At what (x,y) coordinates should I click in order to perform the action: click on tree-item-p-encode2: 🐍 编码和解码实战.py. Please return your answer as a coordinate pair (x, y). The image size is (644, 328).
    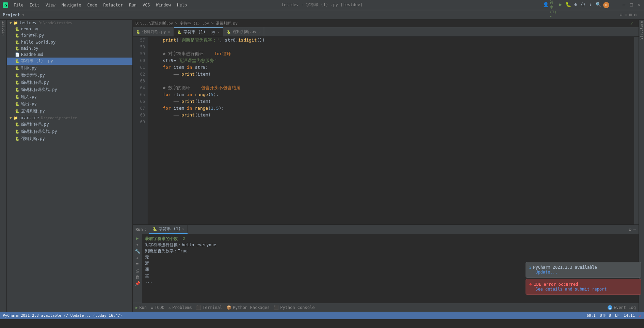
    Looking at the image, I should click on (69, 131).